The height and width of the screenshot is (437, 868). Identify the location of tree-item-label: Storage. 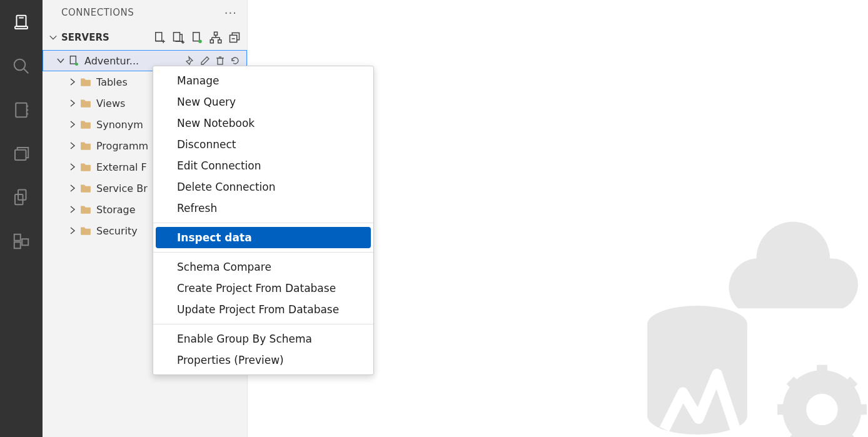
(116, 210).